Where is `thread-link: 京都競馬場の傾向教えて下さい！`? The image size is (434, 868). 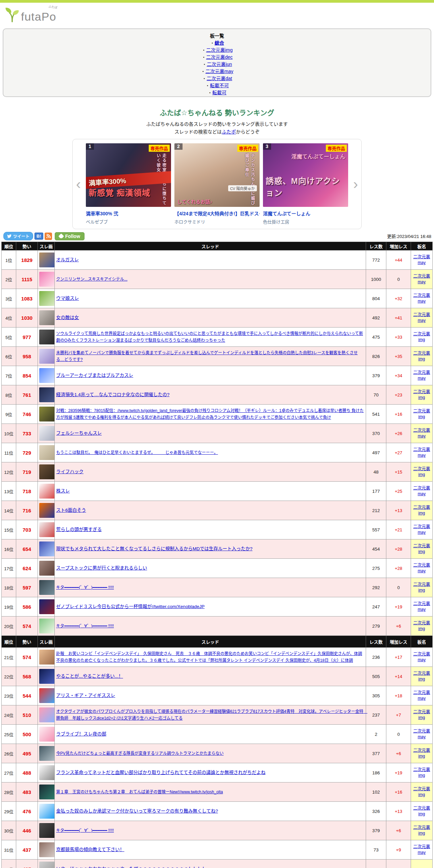
thread-link: 京都競馬場の傾向教えて下さい！ is located at coordinates (90, 850).